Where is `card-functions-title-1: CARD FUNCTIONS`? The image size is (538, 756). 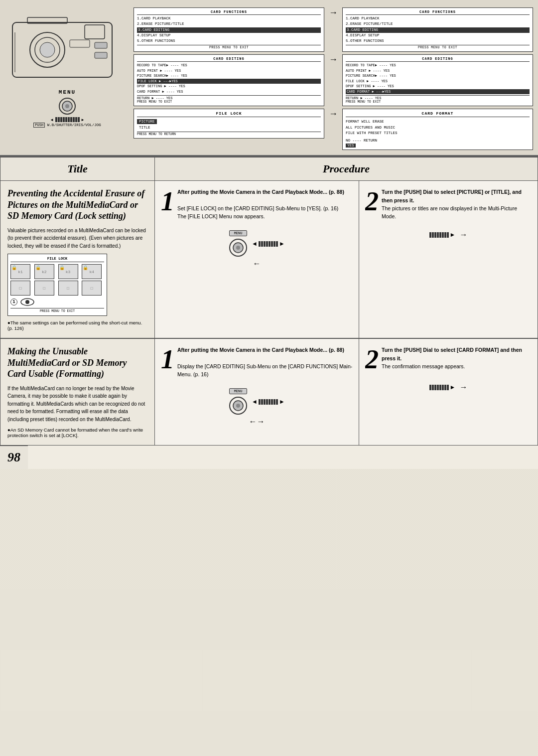 card-functions-title-1: CARD FUNCTIONS is located at coordinates (229, 12).